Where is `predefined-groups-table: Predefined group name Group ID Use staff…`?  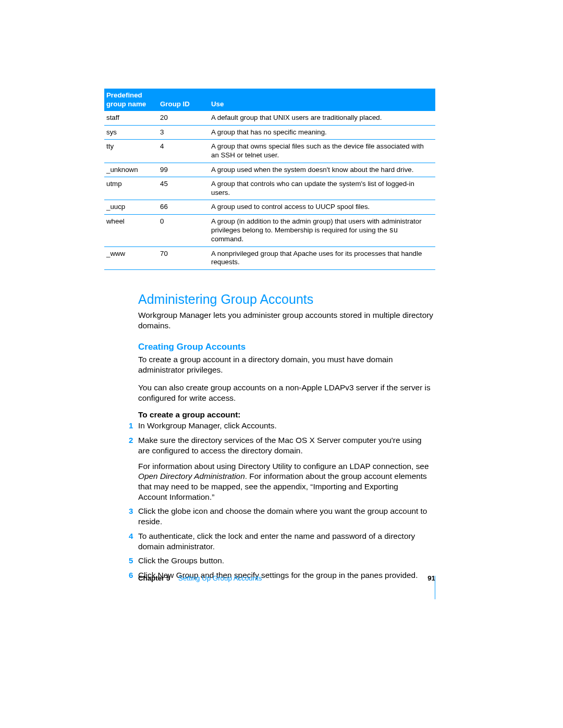 predefined-groups-table: Predefined group name Group ID Use staff… is located at coordinates (270, 179).